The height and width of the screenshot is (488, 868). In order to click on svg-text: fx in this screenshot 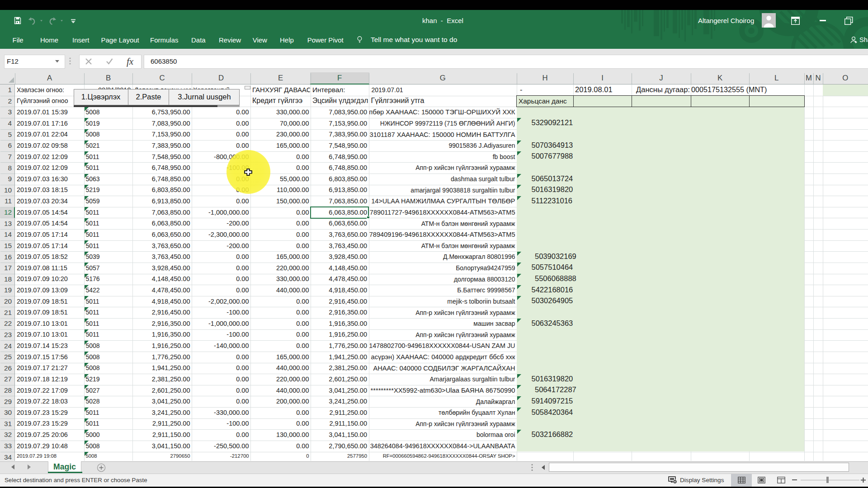, I will do `click(130, 62)`.